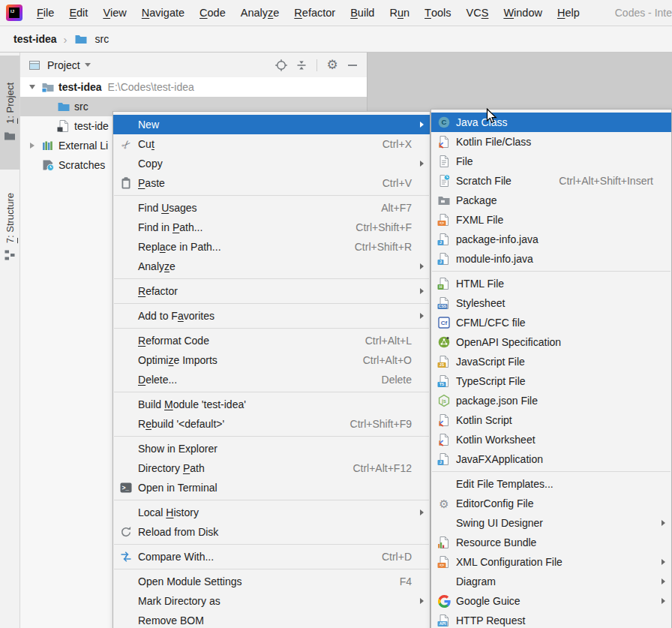 Image resolution: width=672 pixels, height=628 pixels. Describe the element at coordinates (551, 503) in the screenshot. I see `submenu-item-editorconfig-file: ⚙EditorConfig File` at that location.